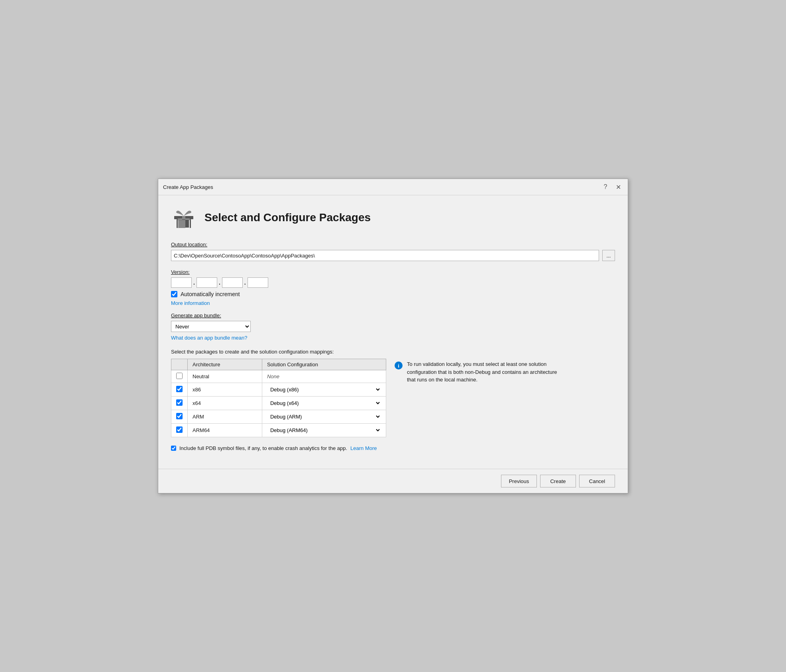  What do you see at coordinates (279, 417) in the screenshot?
I see `table-row: ARM Debug (x86) Debug (x64) Debug (ARM) …` at bounding box center [279, 417].